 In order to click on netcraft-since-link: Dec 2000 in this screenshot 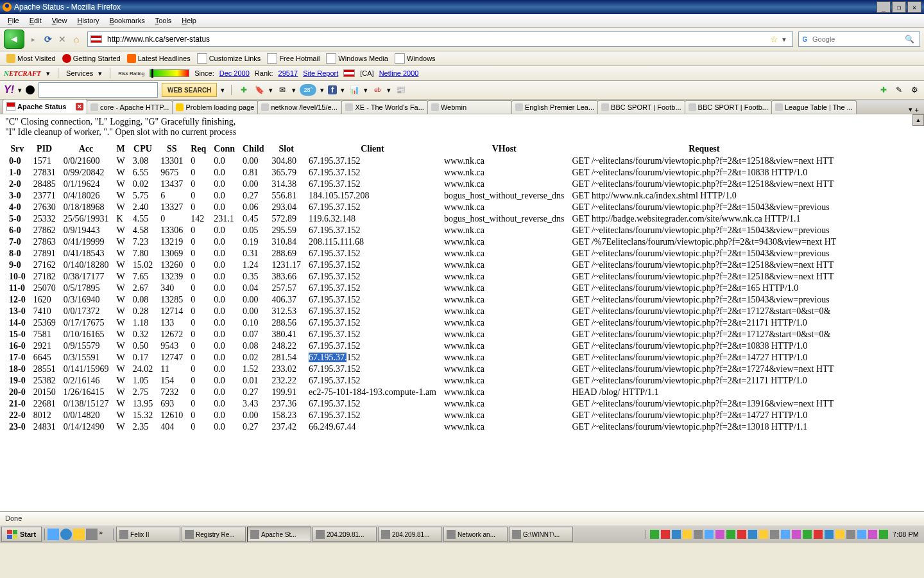, I will do `click(235, 73)`.